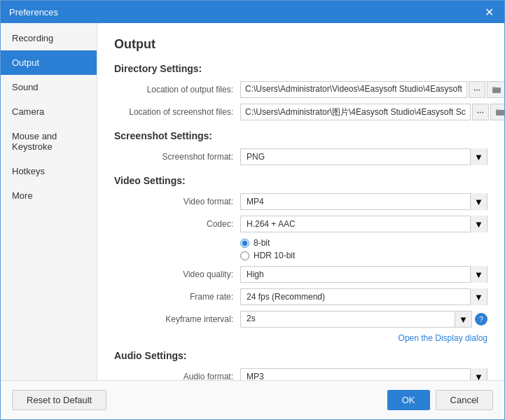 The width and height of the screenshot is (505, 420). Describe the element at coordinates (354, 90) in the screenshot. I see `output-path-value: C:\Users\Administrator\Videos\4Easysoft …` at that location.